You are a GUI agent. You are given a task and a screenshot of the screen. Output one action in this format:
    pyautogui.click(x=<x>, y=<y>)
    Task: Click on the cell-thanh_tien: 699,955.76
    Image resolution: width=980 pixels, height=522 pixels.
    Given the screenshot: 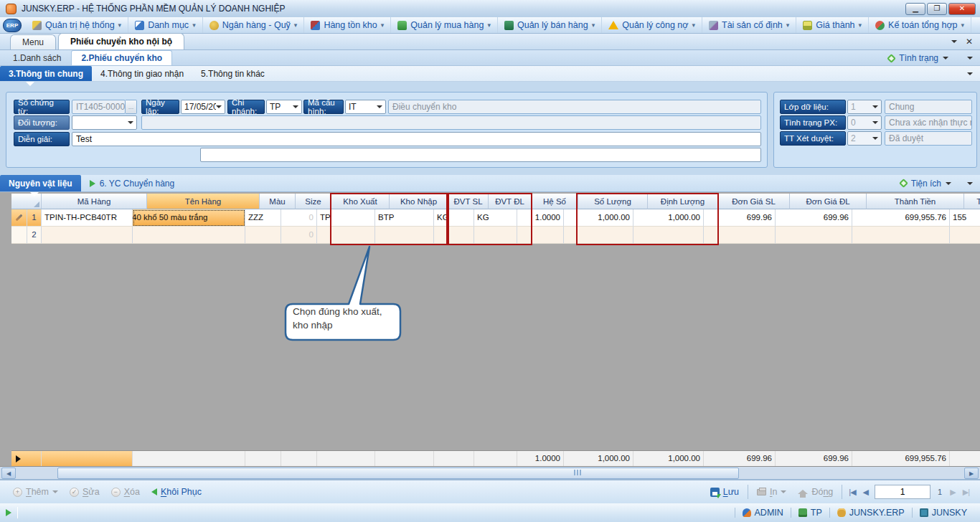 What is the action you would take?
    pyautogui.click(x=901, y=218)
    